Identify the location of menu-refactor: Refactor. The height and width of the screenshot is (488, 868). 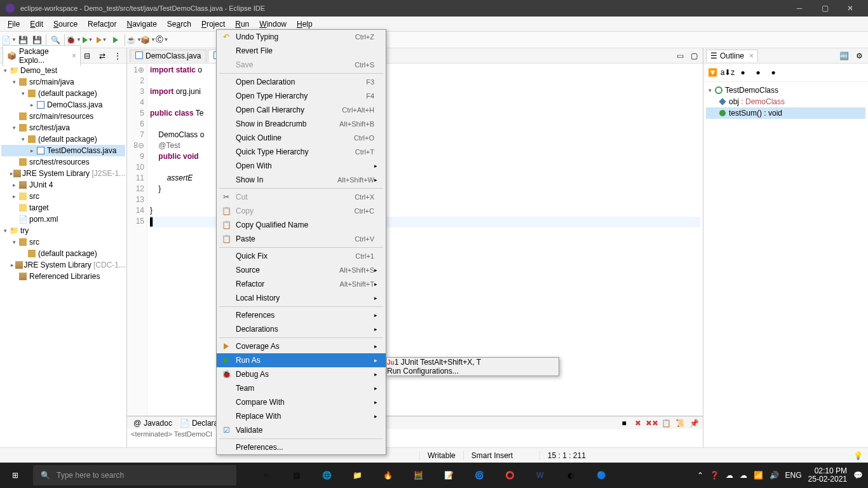
(102, 24).